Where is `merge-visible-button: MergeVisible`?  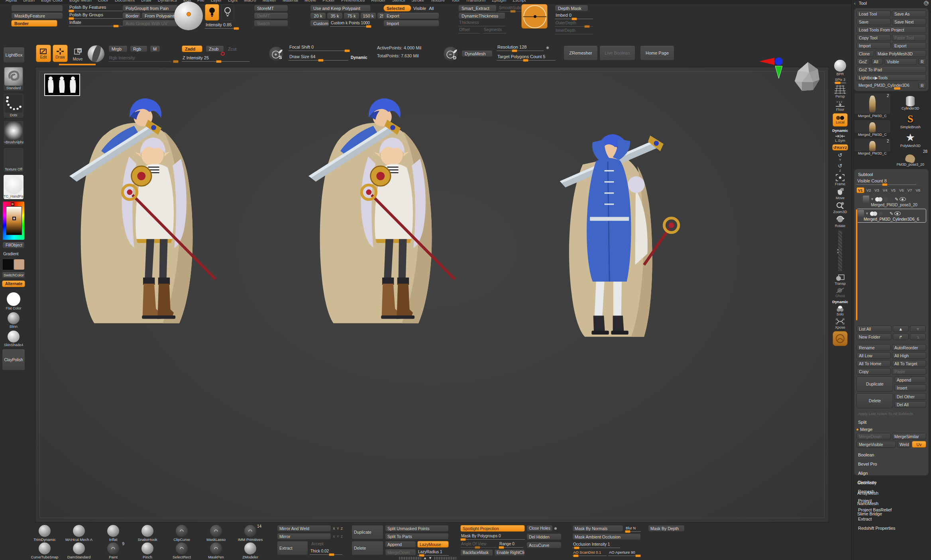
merge-visible-button: MergeVisible is located at coordinates (876, 444).